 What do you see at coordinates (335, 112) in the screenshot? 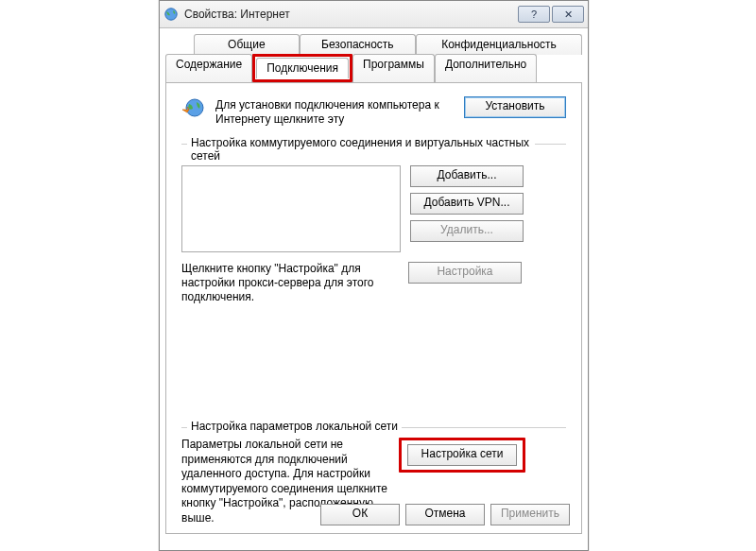
I see `setup-text: Для установки подключения компьютера к И…` at bounding box center [335, 112].